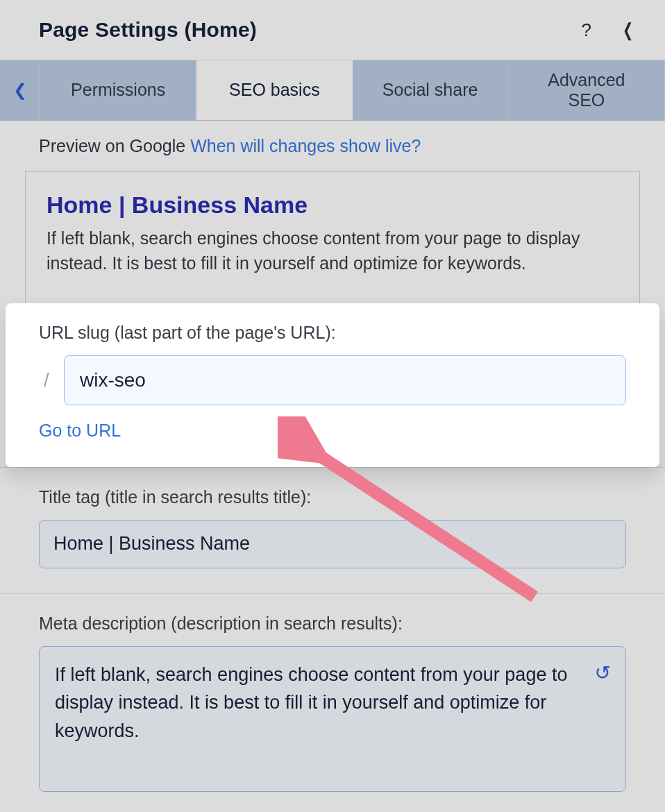 The height and width of the screenshot is (812, 665). I want to click on header-actions: ? ❮, so click(609, 31).